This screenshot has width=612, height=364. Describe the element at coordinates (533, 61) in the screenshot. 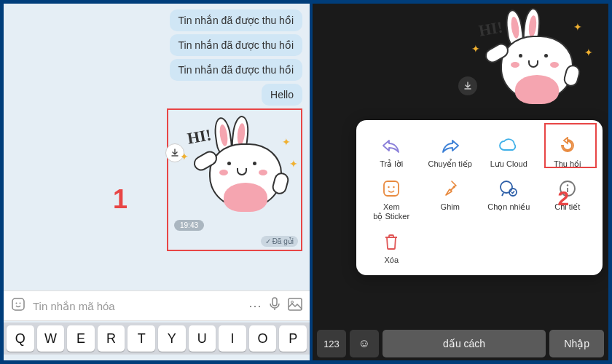

I see `sticker-preview: HI! ✦ ✦ ✦` at that location.